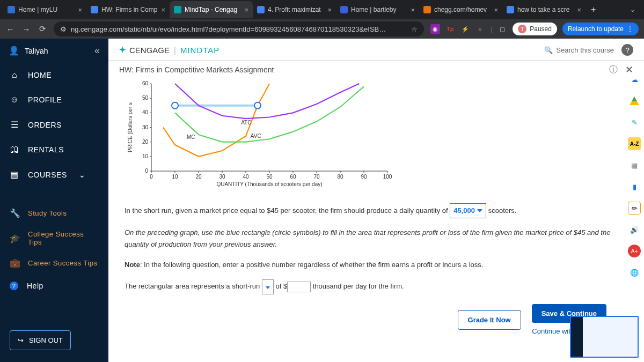 The width and height of the screenshot is (644, 362). What do you see at coordinates (502, 29) in the screenshot?
I see `sidepanel-icon: ▢` at bounding box center [502, 29].